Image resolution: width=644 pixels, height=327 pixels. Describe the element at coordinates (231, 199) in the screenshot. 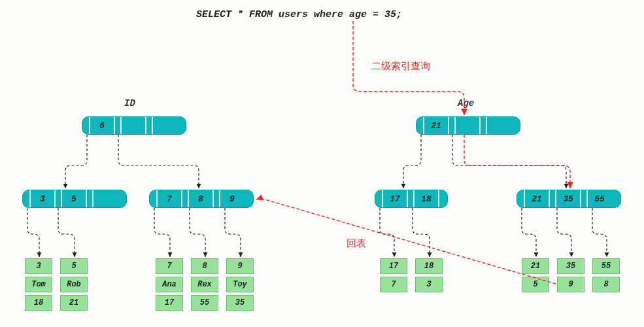

I see `id-mid-1-val-2: 9` at that location.